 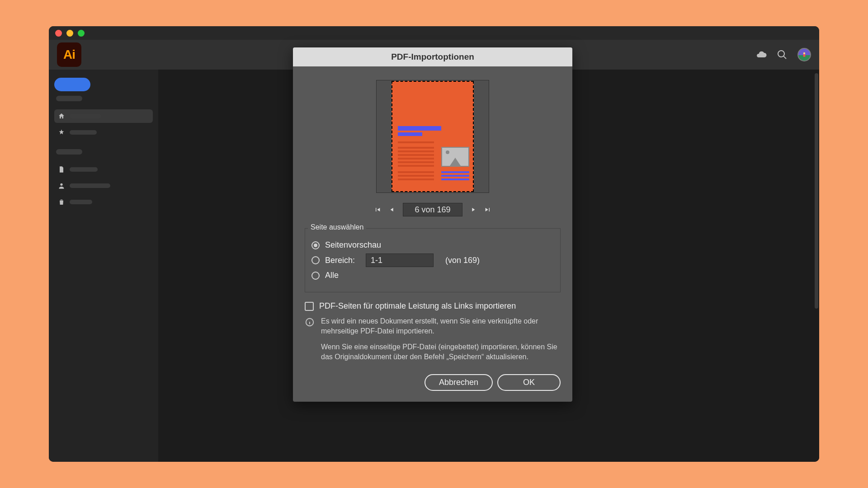 What do you see at coordinates (377, 210) in the screenshot?
I see `first-page-icon` at bounding box center [377, 210].